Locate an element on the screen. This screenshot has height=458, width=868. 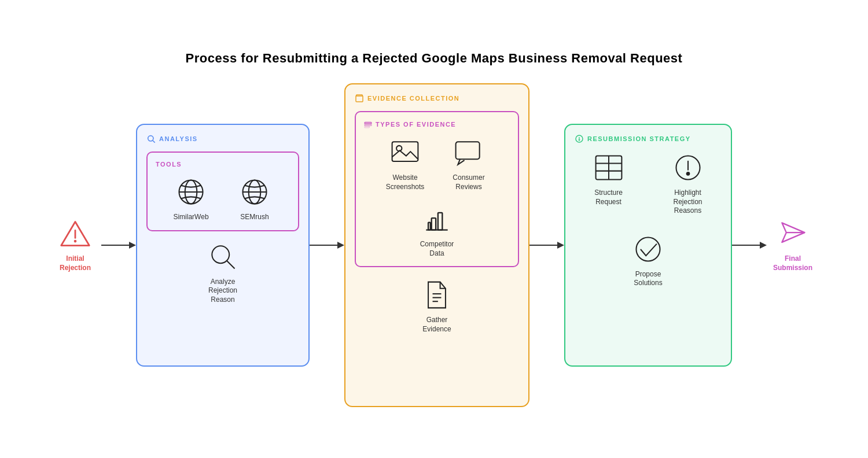
chat-icon is located at coordinates (469, 153).